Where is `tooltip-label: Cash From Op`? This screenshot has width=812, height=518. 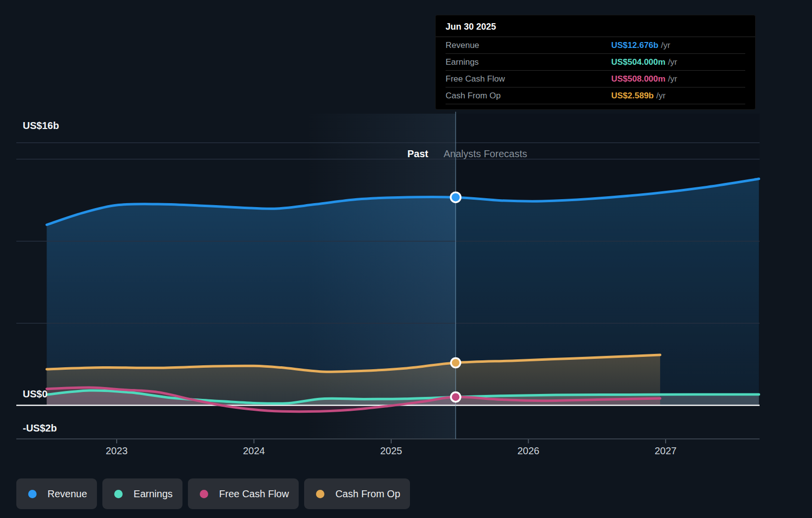 tooltip-label: Cash From Op is located at coordinates (528, 96).